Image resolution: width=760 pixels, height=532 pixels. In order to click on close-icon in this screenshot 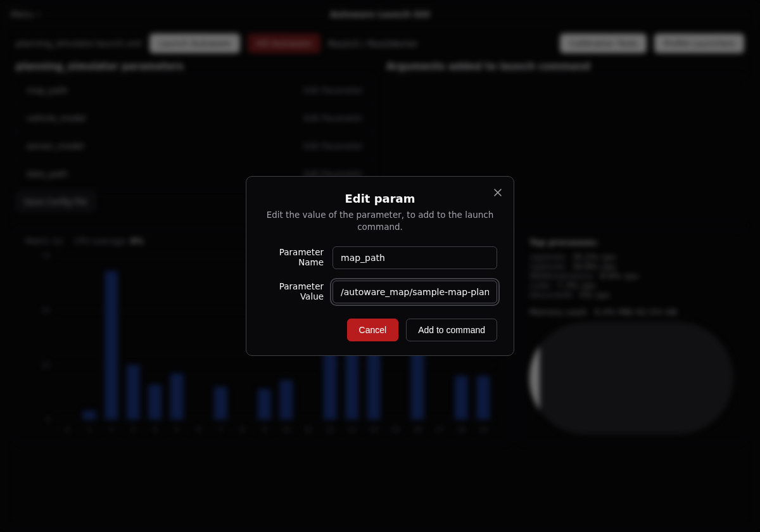, I will do `click(498, 193)`.